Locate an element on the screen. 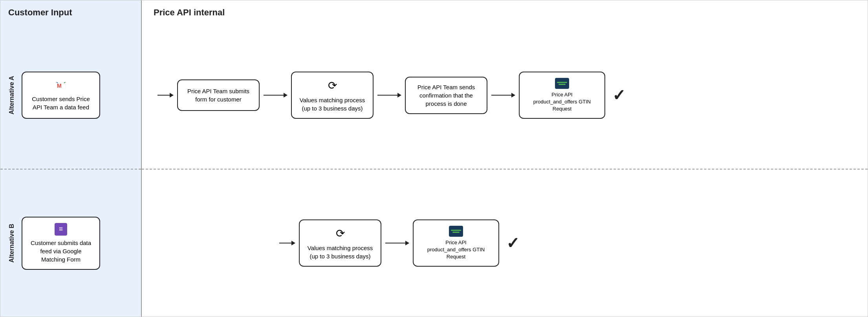 This screenshot has height=317, width=868. alt-b-label: Alternative B is located at coordinates (12, 243).